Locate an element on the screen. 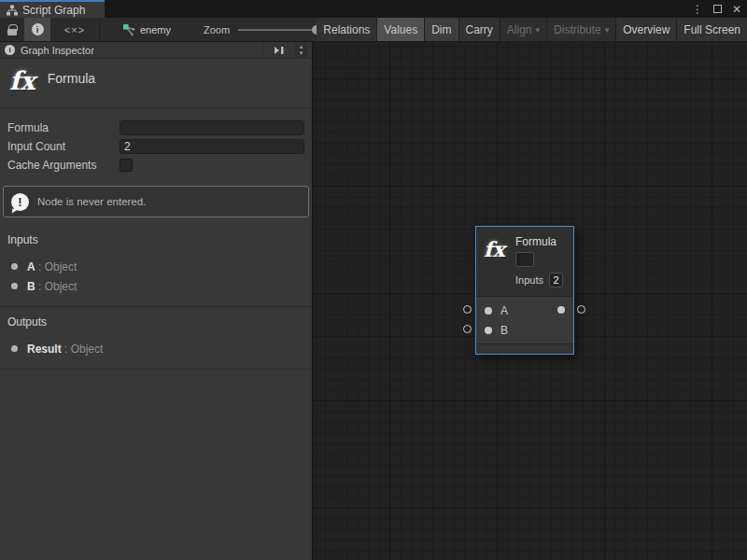 The image size is (747, 560). zoom-label: Zoom is located at coordinates (217, 30).